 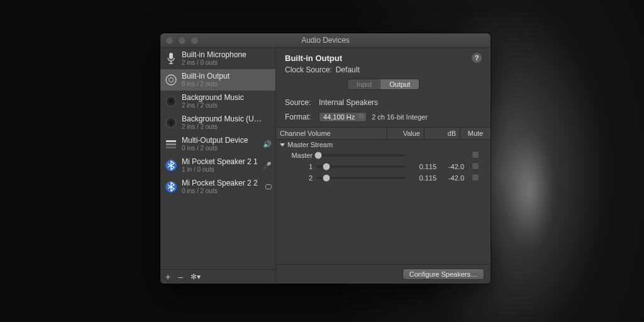 I want to click on device-row: Mi Pocket Speaker 2 20 ins / 2 outs🖵, so click(x=218, y=187).